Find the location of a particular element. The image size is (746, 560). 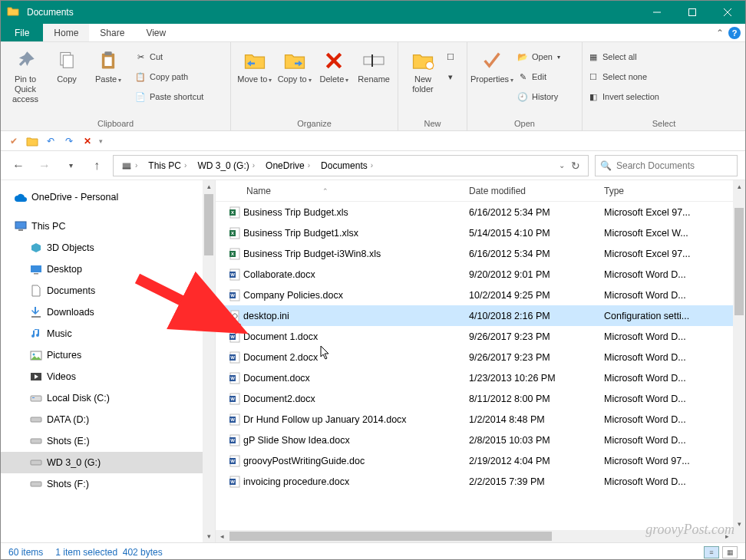

paste-shortcut-button: 📄Paste shortcut is located at coordinates (169, 97).